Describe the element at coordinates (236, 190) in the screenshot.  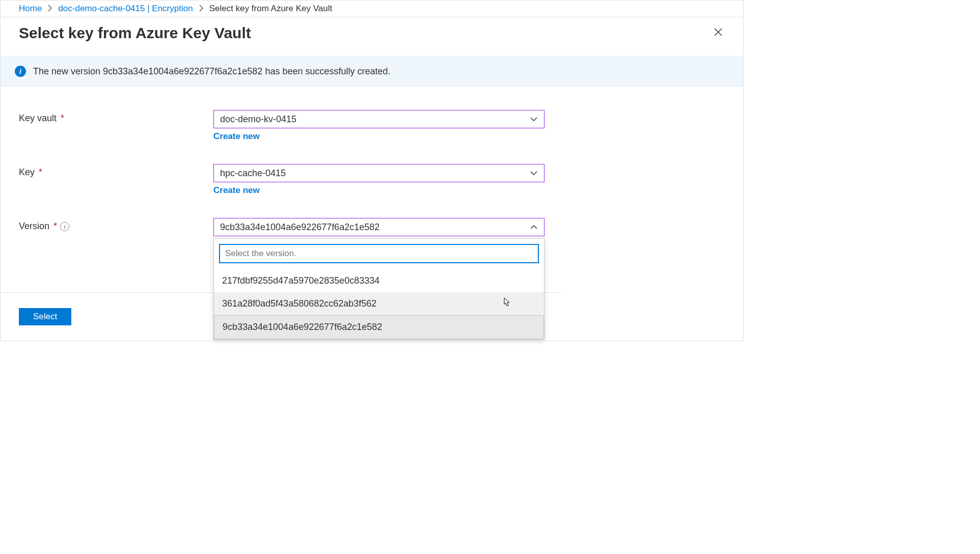
I see `key-create-link: Create new` at that location.